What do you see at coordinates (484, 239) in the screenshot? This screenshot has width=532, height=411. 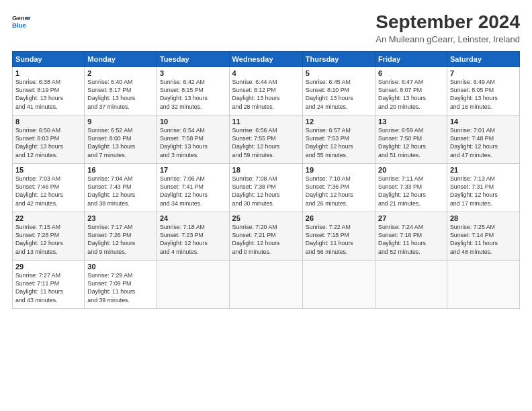 I see `day-info: Sunrise: 7:25 AMSunset: 7:14 PMDaylight:…` at bounding box center [484, 239].